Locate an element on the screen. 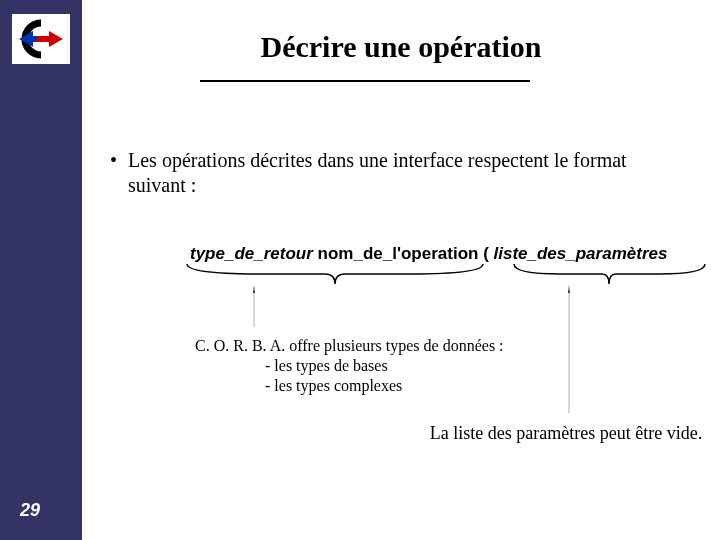 This screenshot has height=540, width=720. corba-note-line3: - les types complexes is located at coordinates (350, 386).